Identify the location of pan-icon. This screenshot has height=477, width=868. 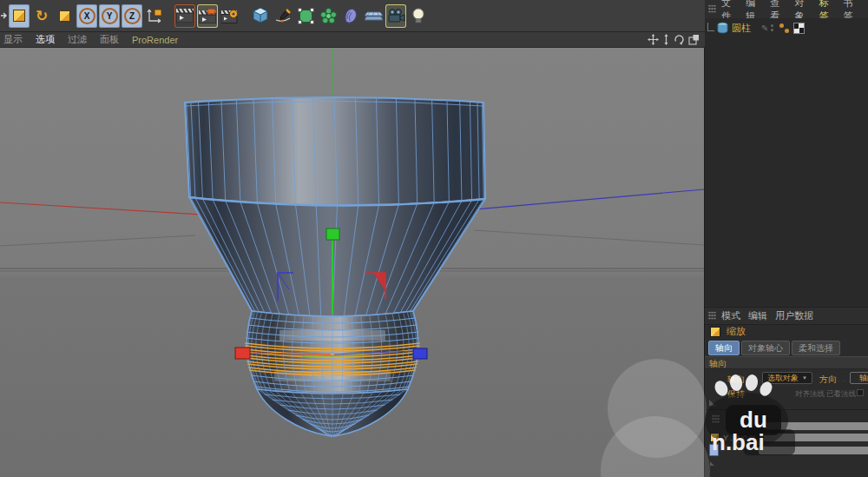
(653, 40).